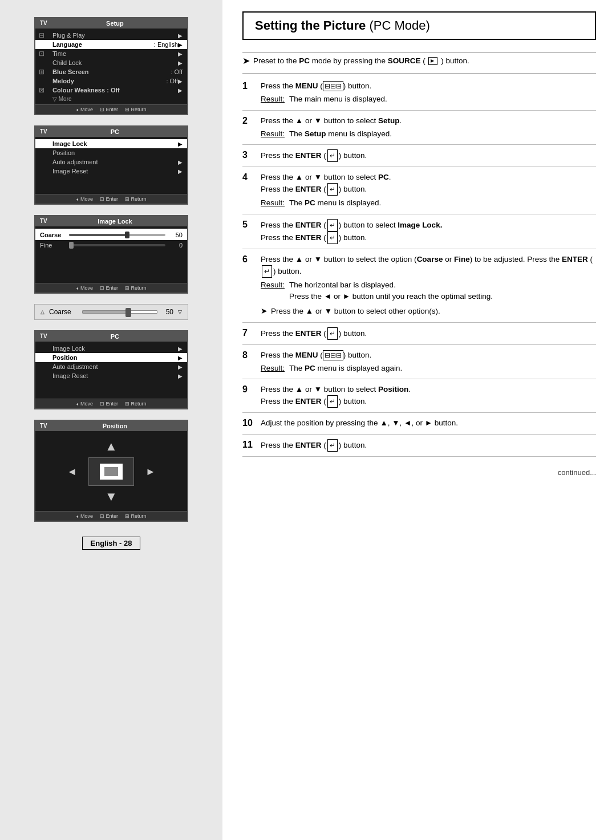 This screenshot has width=616, height=840. Describe the element at coordinates (111, 312) in the screenshot. I see `standalone-coarse-bar: △ Coarse 50 ▽` at that location.